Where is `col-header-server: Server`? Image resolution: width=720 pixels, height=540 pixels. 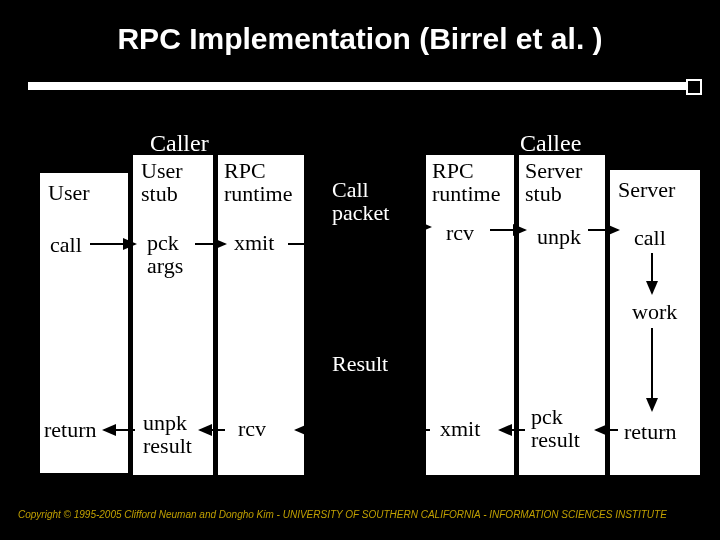 col-header-server: Server is located at coordinates (646, 190).